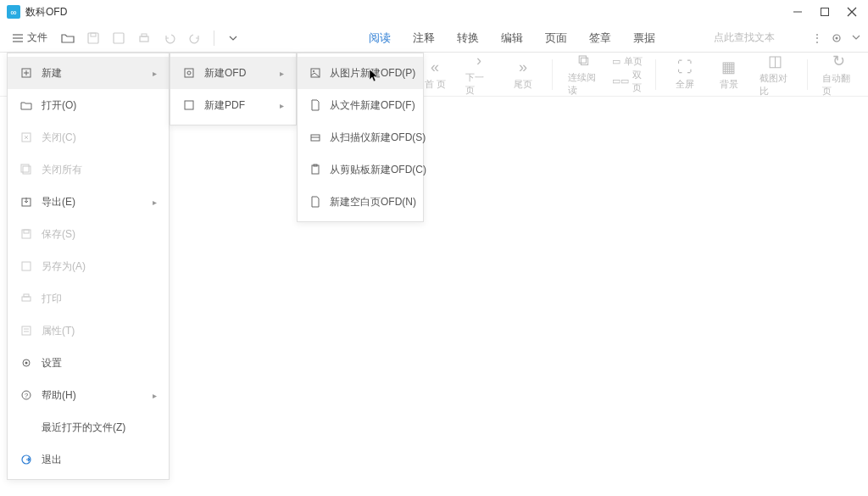 The width and height of the screenshot is (868, 496). I want to click on print-button, so click(144, 38).